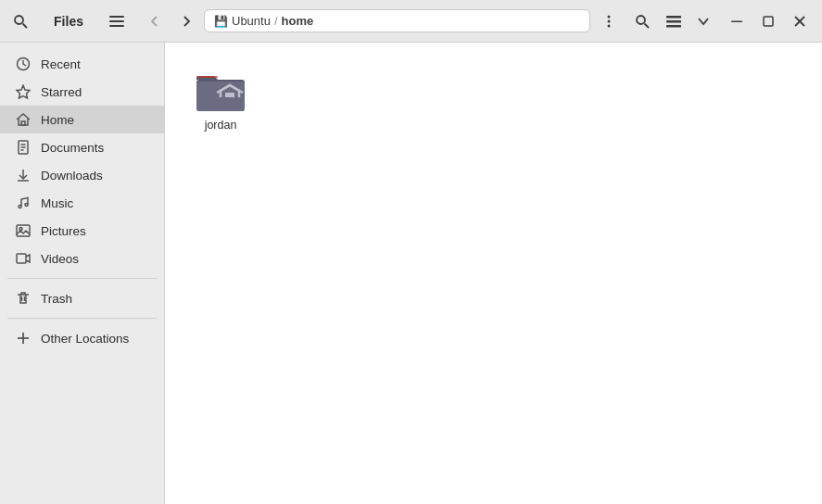 This screenshot has width=822, height=504. What do you see at coordinates (82, 92) in the screenshot?
I see `sidebar-item-starred: Starred` at bounding box center [82, 92].